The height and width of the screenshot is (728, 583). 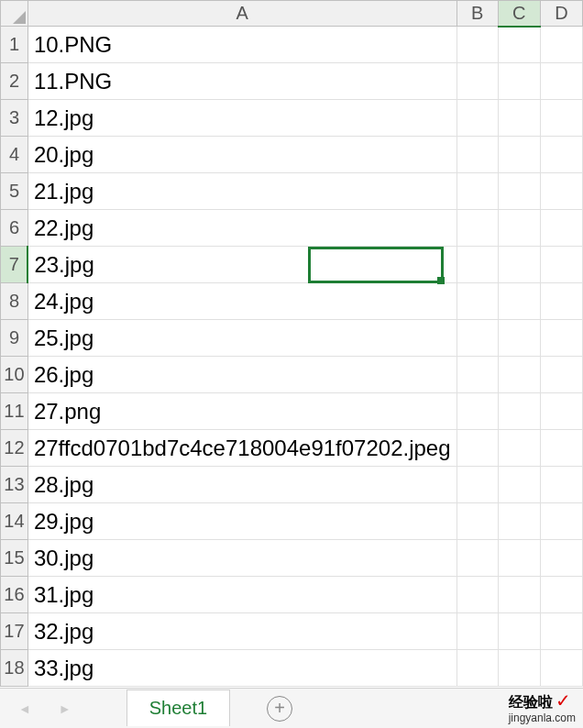 What do you see at coordinates (242, 45) in the screenshot?
I see `cell: 10.PNG` at bounding box center [242, 45].